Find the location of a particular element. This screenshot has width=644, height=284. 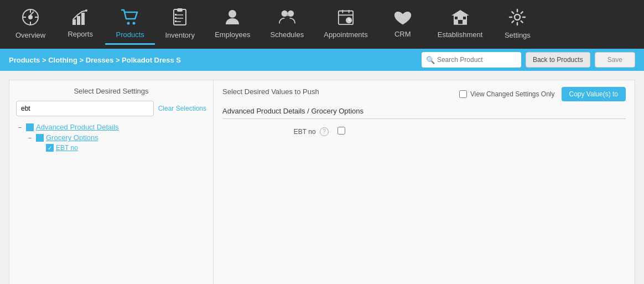

tree-grocery-item: − Grocery Options is located at coordinates (116, 137).